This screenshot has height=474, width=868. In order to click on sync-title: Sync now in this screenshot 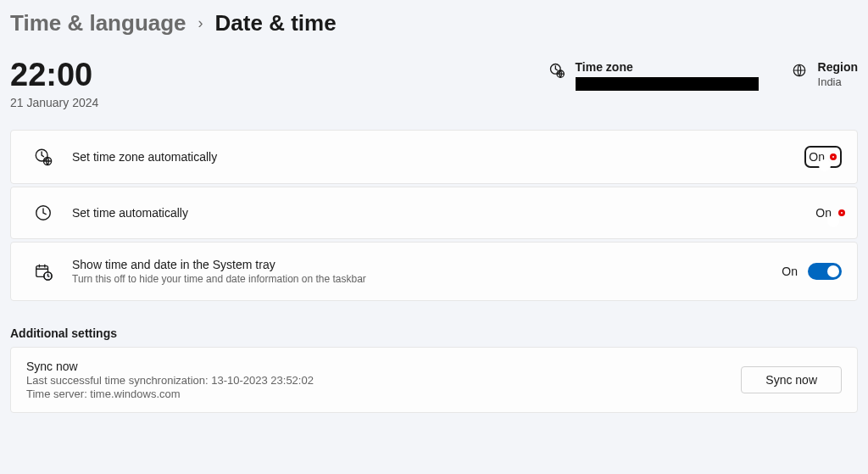, I will do `click(383, 366)`.